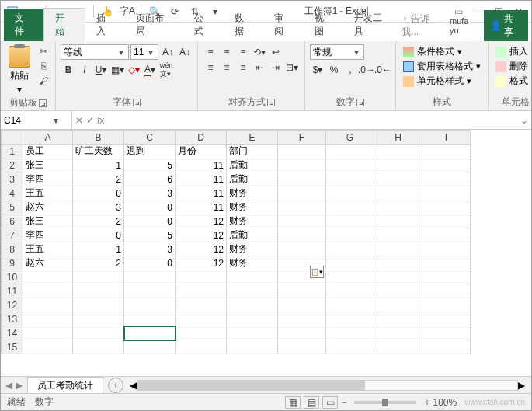 This screenshot has width=532, height=411. Describe the element at coordinates (276, 68) in the screenshot. I see `increase-indent-icon: ⇥` at that location.